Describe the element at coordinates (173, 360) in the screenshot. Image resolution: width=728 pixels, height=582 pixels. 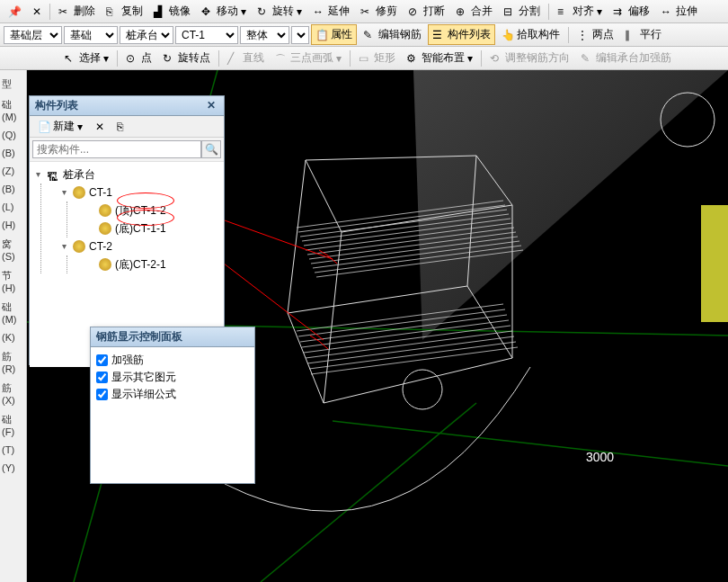
I see `checkbox-reinforcement: 加强筋` at that location.